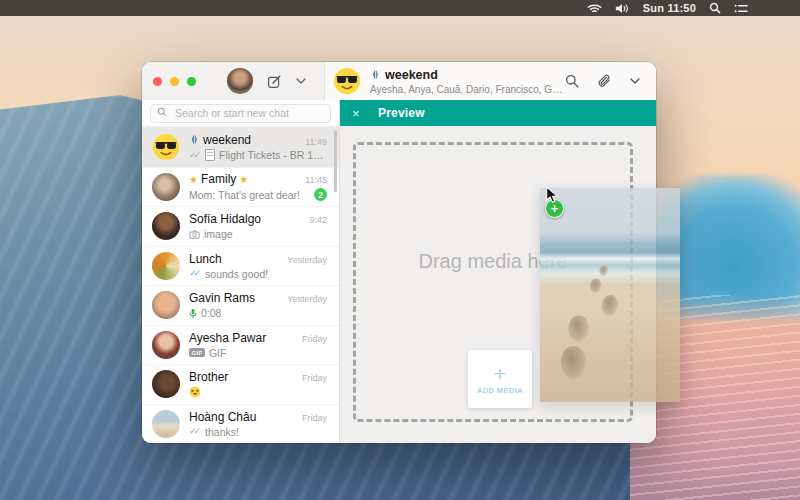 This screenshot has width=800, height=500. Describe the element at coordinates (210, 155) in the screenshot. I see `document-icon` at that location.